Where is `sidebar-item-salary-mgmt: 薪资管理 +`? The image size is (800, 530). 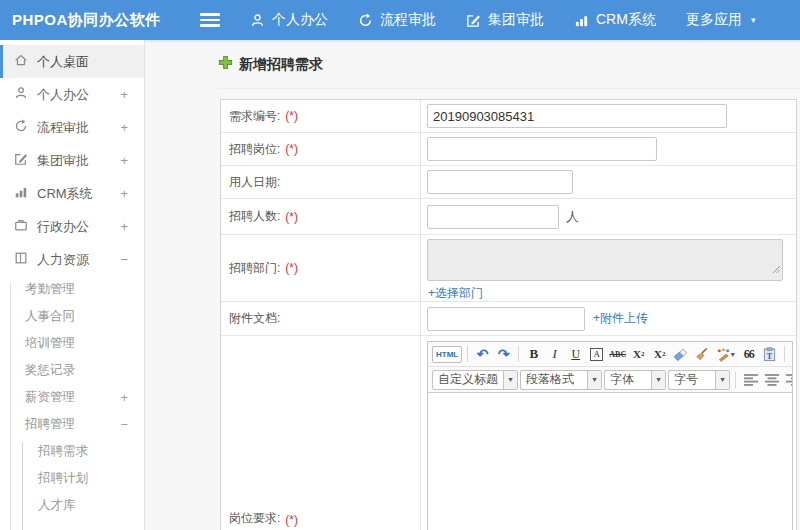 sidebar-item-salary-mgmt: 薪资管理 + is located at coordinates (72, 398).